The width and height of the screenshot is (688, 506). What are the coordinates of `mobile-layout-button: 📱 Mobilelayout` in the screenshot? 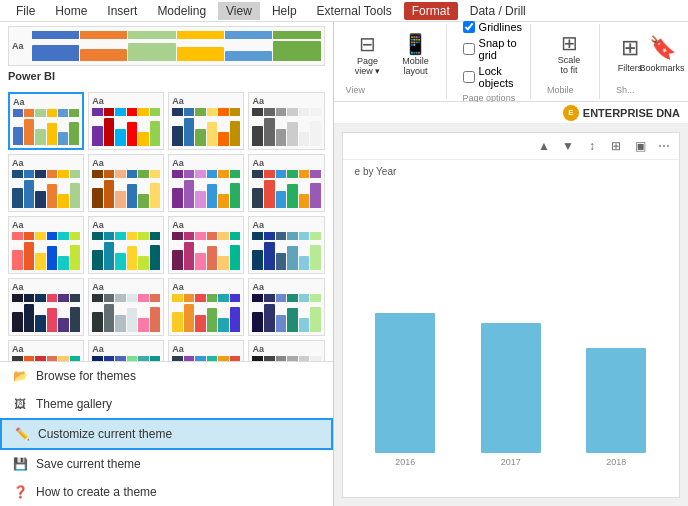 It's located at (416, 55).